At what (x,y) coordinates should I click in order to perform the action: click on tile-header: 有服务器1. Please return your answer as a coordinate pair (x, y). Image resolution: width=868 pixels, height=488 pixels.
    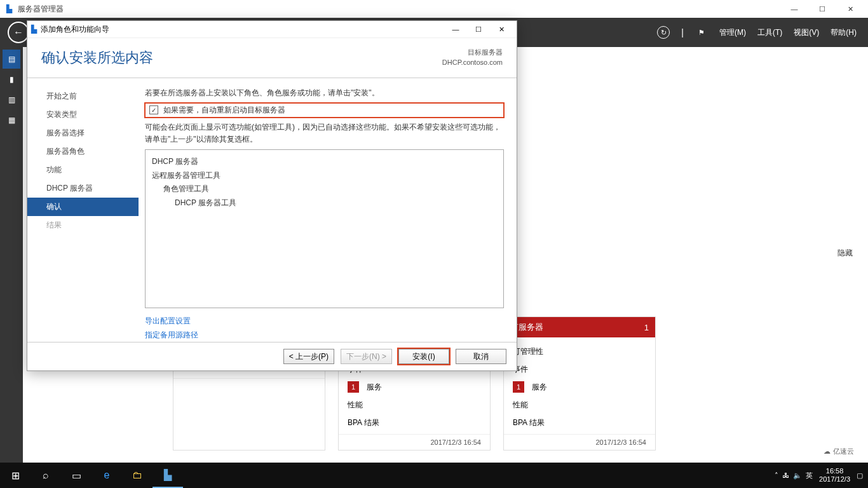
    Looking at the image, I should click on (580, 327).